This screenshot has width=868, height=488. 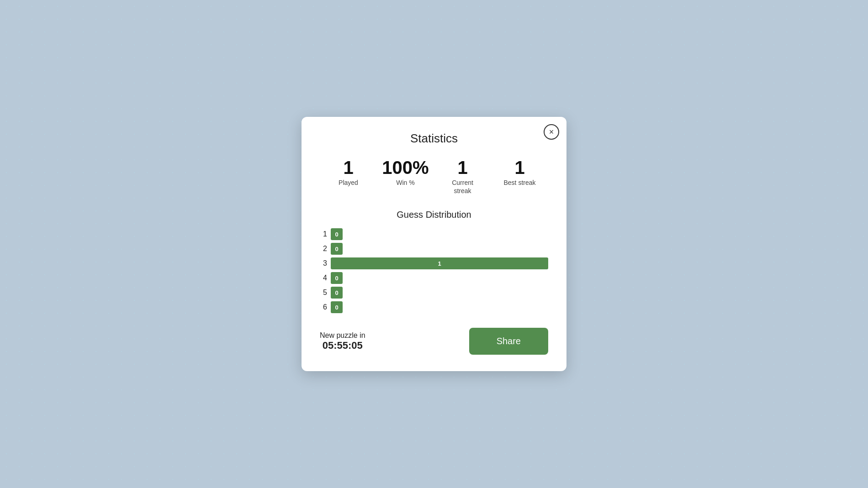 What do you see at coordinates (405, 183) in the screenshot?
I see `win-pct-label: Win %` at bounding box center [405, 183].